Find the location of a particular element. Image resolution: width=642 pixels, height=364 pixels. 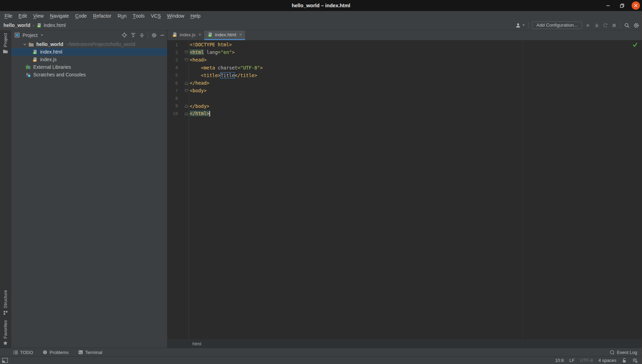

problems-label: Problems is located at coordinates (59, 353).